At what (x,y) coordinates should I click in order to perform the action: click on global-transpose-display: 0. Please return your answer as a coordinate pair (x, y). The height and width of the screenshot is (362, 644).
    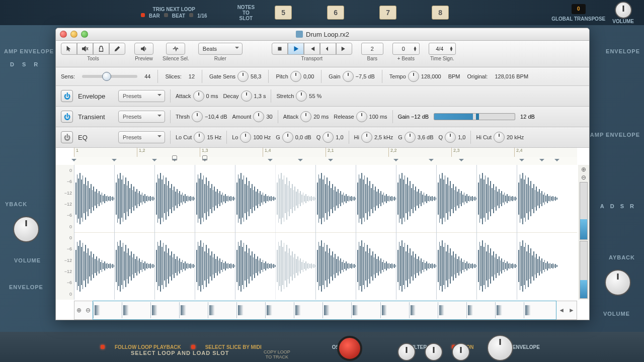
    Looking at the image, I should click on (579, 9).